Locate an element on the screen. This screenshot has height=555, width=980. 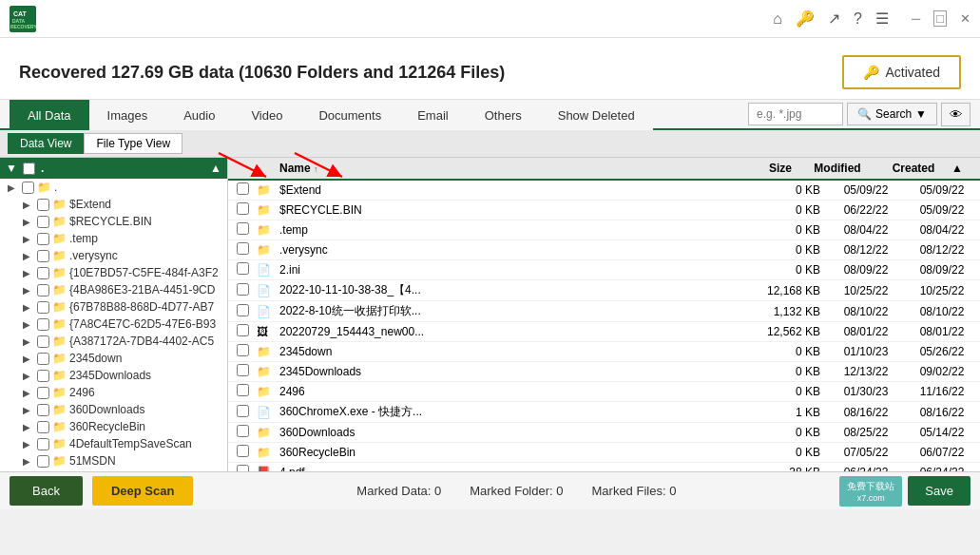
tree-root-checkbox is located at coordinates (29, 169).